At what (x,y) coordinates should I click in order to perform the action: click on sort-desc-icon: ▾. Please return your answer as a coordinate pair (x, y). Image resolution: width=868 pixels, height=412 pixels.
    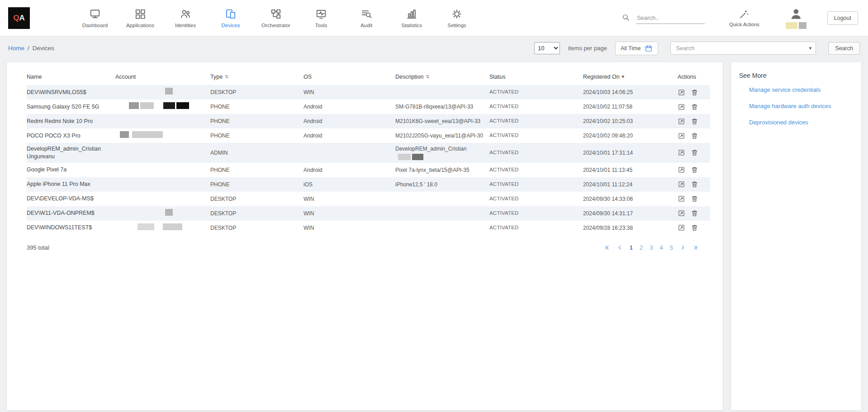
    Looking at the image, I should click on (623, 77).